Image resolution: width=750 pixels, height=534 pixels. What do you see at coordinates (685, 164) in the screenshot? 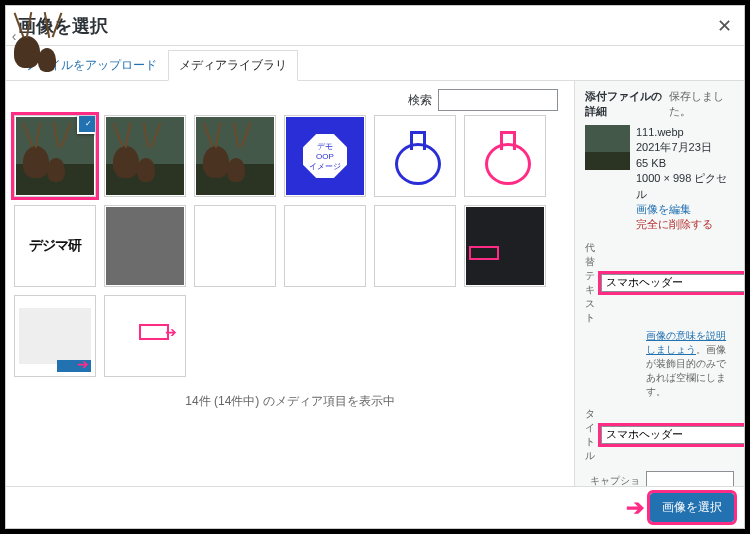
I see `file-size: 65 KB` at bounding box center [685, 164].